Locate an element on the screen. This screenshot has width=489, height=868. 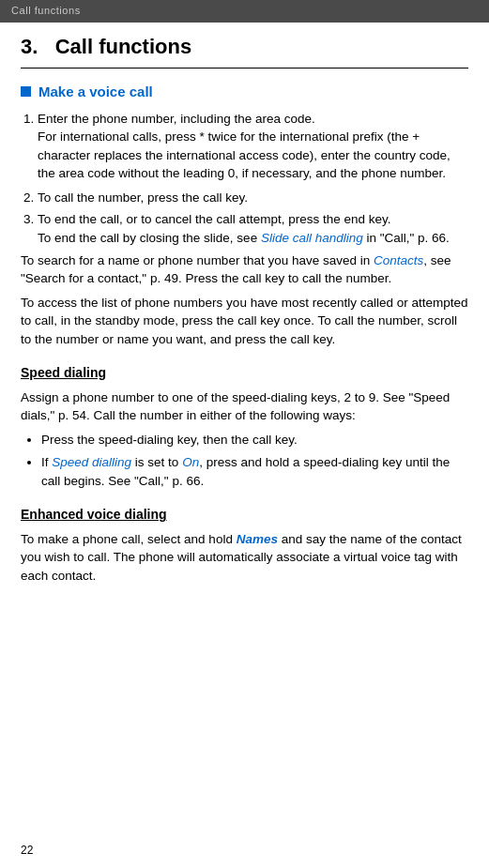
step-3: To end the call, or to cancel the call a… is located at coordinates (253, 229).